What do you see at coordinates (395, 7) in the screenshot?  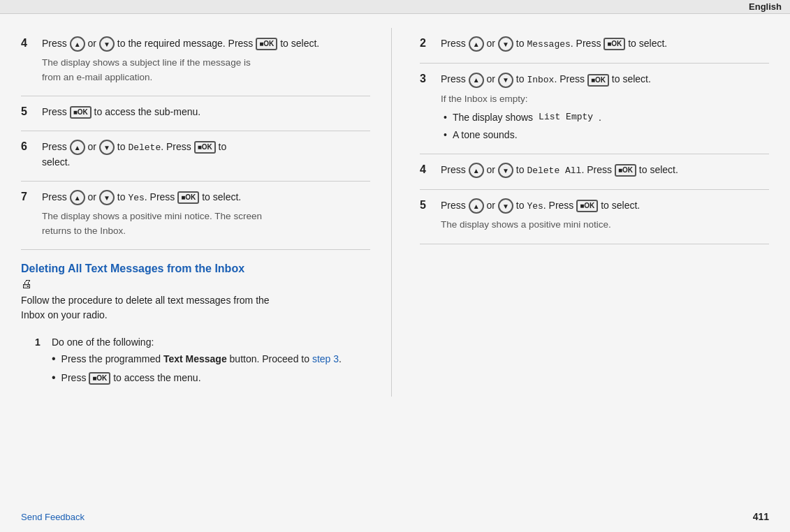 I see `top-bar: English` at bounding box center [395, 7].